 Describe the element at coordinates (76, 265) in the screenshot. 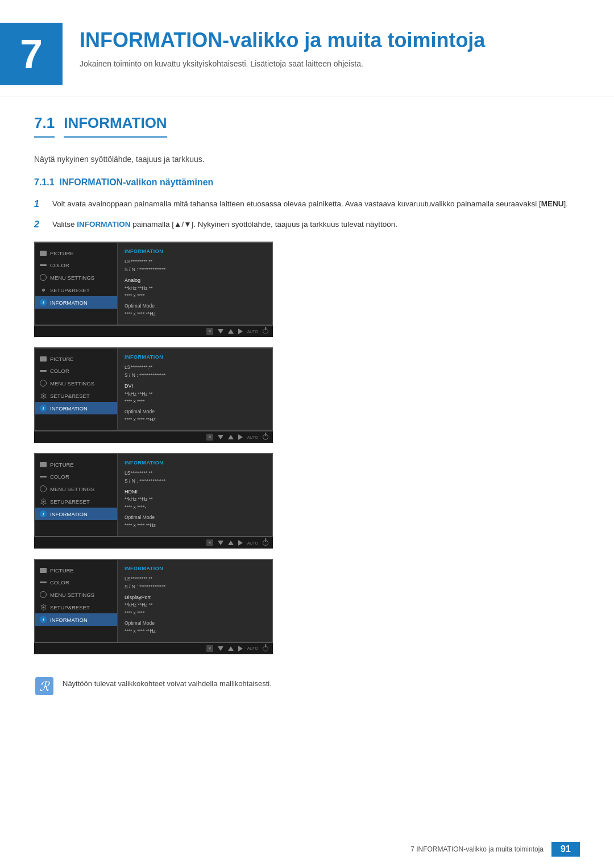

I see `menu-item-color-1: COLOR` at that location.